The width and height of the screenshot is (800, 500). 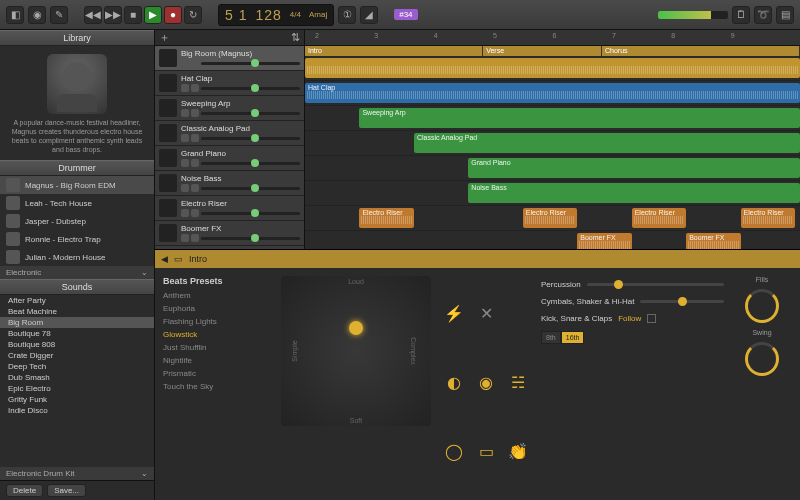 I want to click on smart-controls-button: ◉, so click(x=37, y=15).